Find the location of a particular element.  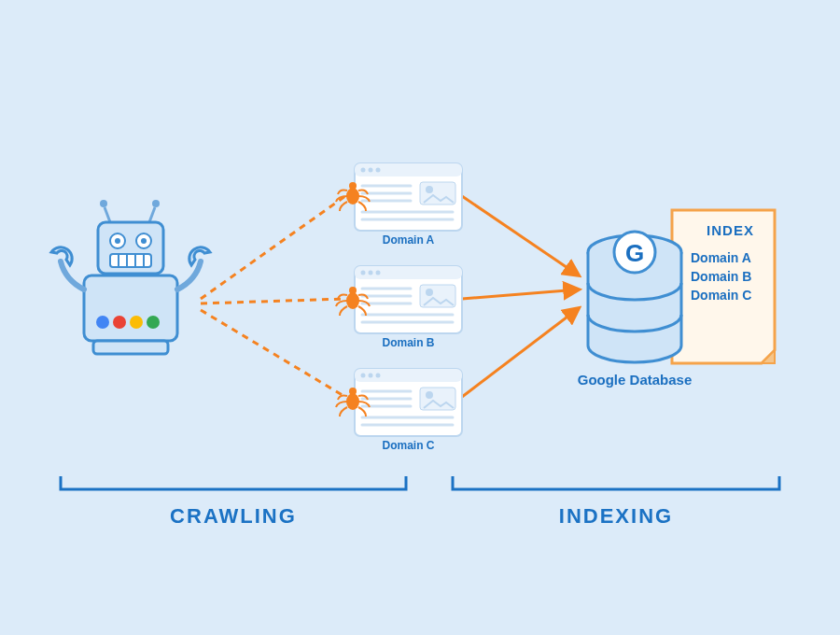

domain-cards is located at coordinates (409, 300).